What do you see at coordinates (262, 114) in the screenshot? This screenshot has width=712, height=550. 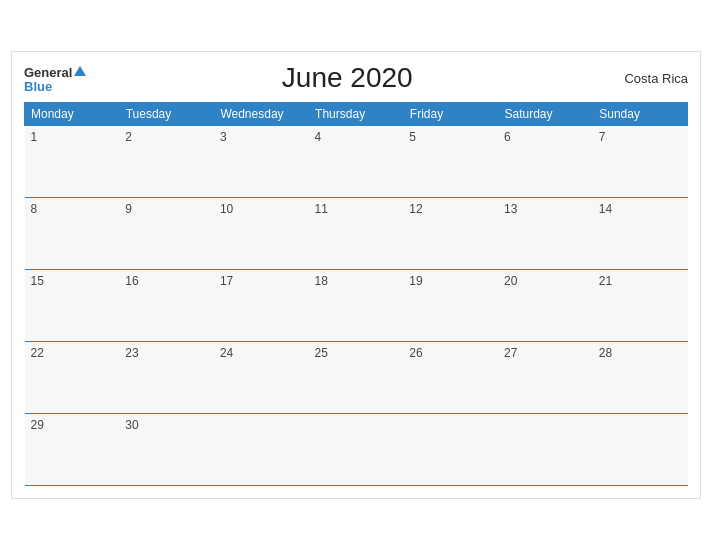 I see `header-wednesday: Wednesday` at bounding box center [262, 114].